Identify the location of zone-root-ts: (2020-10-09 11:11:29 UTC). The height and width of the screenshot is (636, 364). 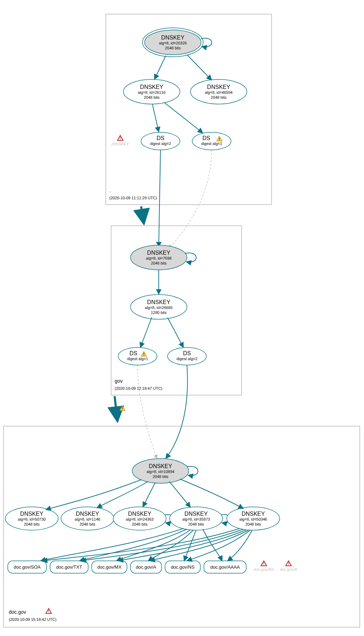
(133, 198).